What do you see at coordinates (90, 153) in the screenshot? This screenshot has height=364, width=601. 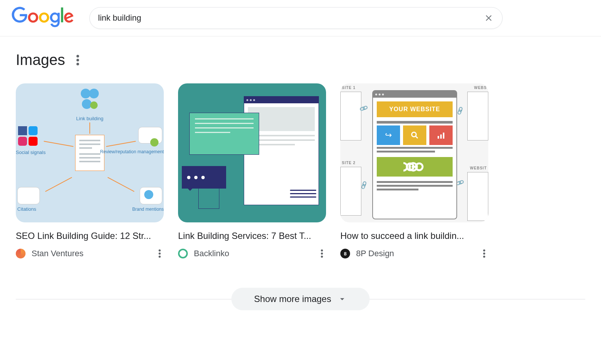 I see `image-thumbnail: Link building Social signals Review/repu…` at bounding box center [90, 153].